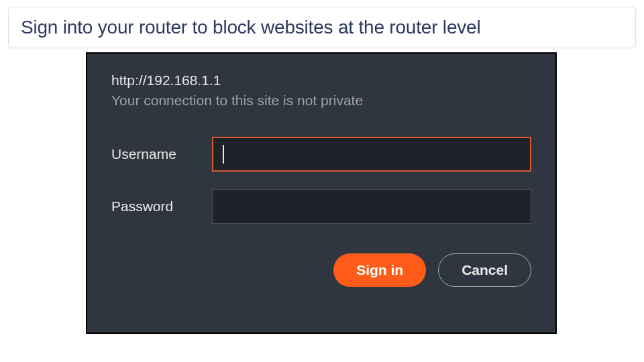 The image size is (644, 362). Describe the element at coordinates (223, 154) in the screenshot. I see `text-cursor-icon` at that location.